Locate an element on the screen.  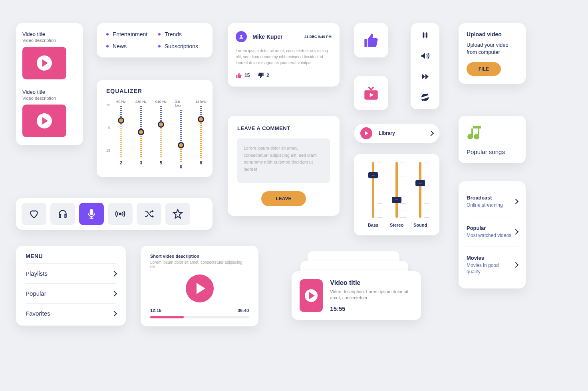
comment-author: Mike Kuper is located at coordinates (276, 37).